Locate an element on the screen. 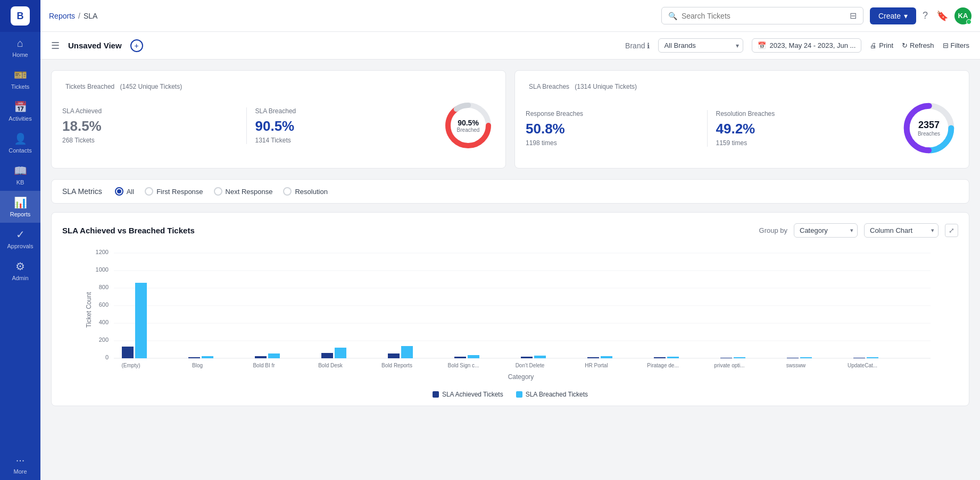 This screenshot has height=480, width=980. search-icon: 🔍 is located at coordinates (672, 16).